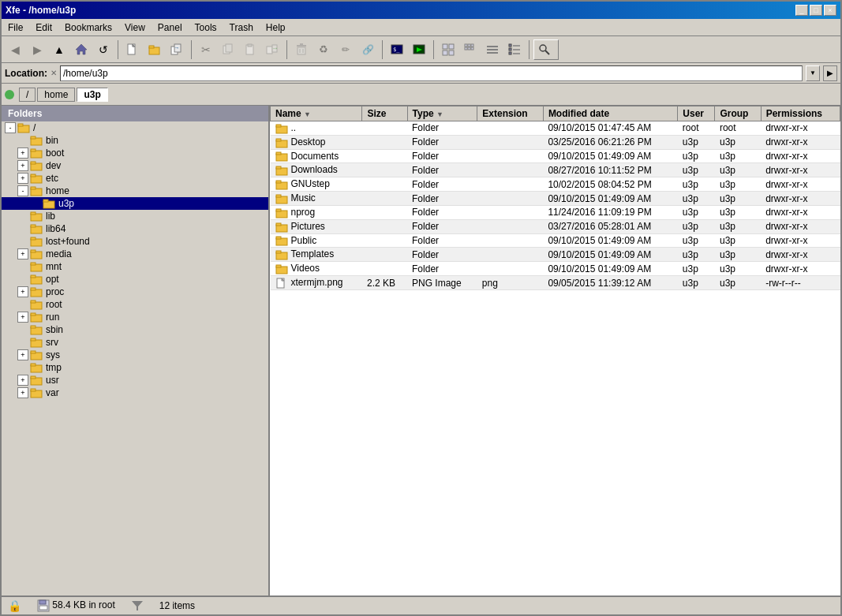 This screenshot has width=842, height=616. I want to click on sidebar-item-srv: srv, so click(135, 342).